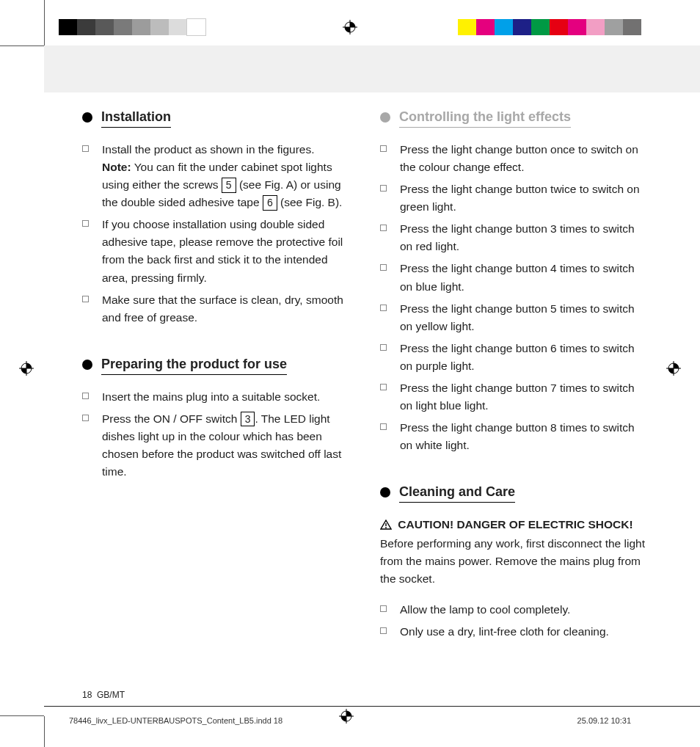 The image size is (700, 747). Describe the element at coordinates (524, 437) in the screenshot. I see `list-item-text: Press the light change button 8 times to…` at that location.